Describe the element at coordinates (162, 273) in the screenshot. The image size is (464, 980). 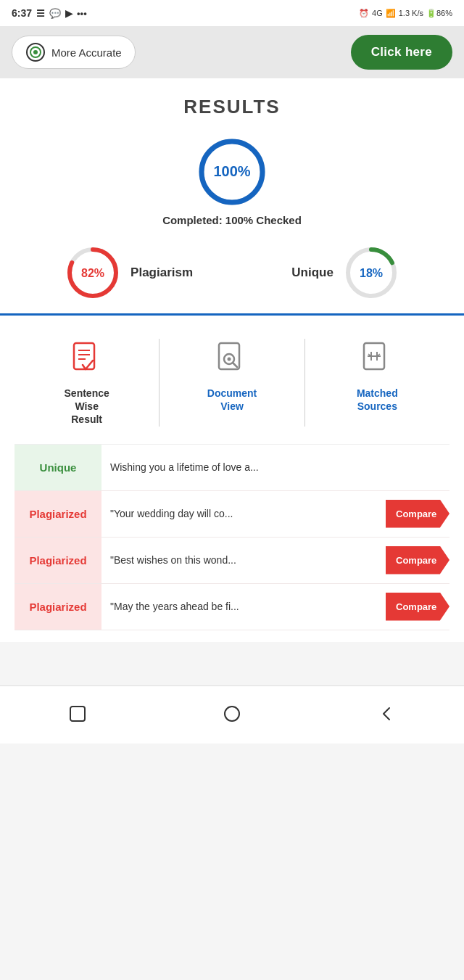
I see `plagiarism-label: Plagiarism` at that location.